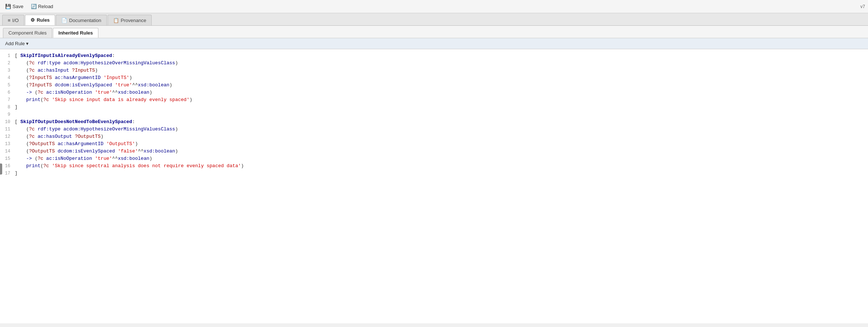  Describe the element at coordinates (46, 7) in the screenshot. I see `reload-label: Reload` at that location.